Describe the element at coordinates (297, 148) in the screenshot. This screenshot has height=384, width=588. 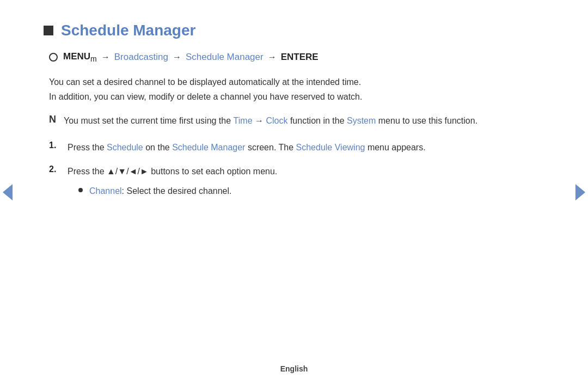
I see `list-item: 1. Press the Schedule on the Schedule Ma…` at that location.